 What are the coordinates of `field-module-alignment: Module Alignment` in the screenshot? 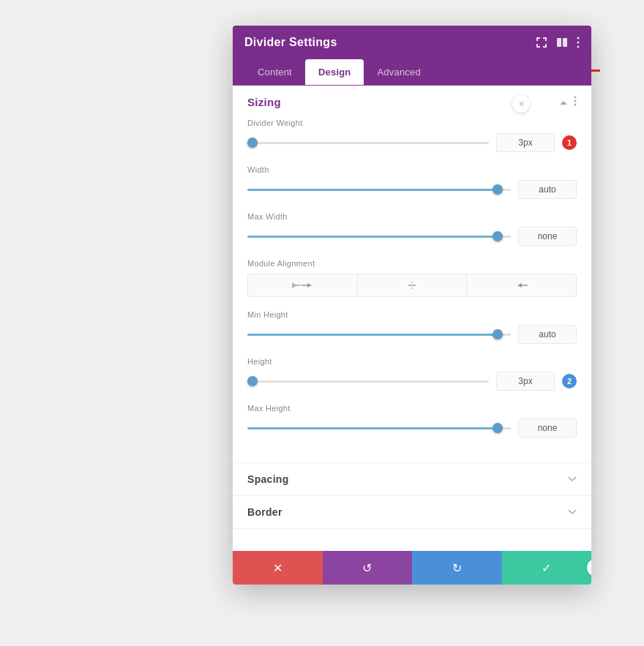 It's located at (412, 278).